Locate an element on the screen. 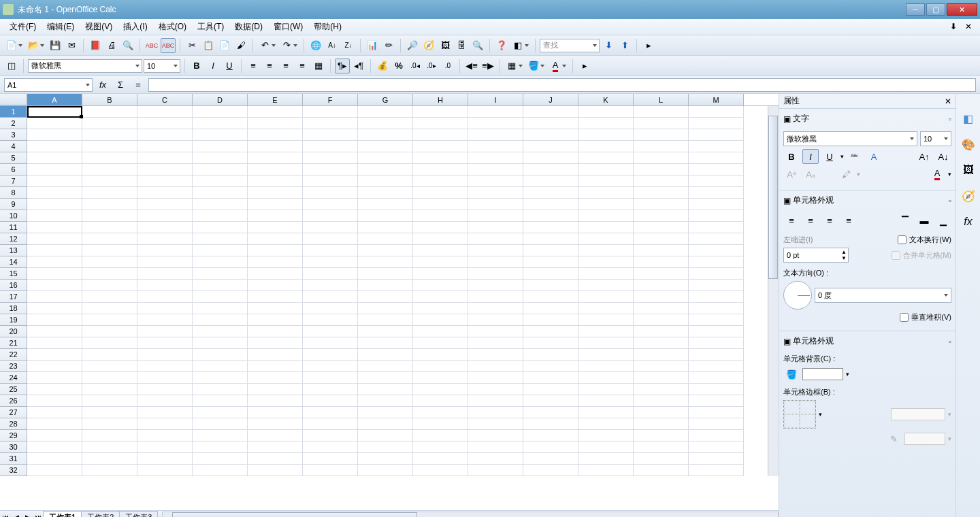  font-name-combo: 微软雅黑 is located at coordinates (85, 66).